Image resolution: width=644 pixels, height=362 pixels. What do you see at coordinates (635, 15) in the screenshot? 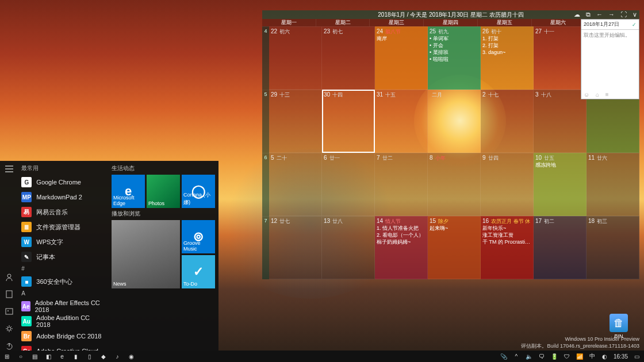
I see `chevron-down-icon: ∨` at bounding box center [635, 15].